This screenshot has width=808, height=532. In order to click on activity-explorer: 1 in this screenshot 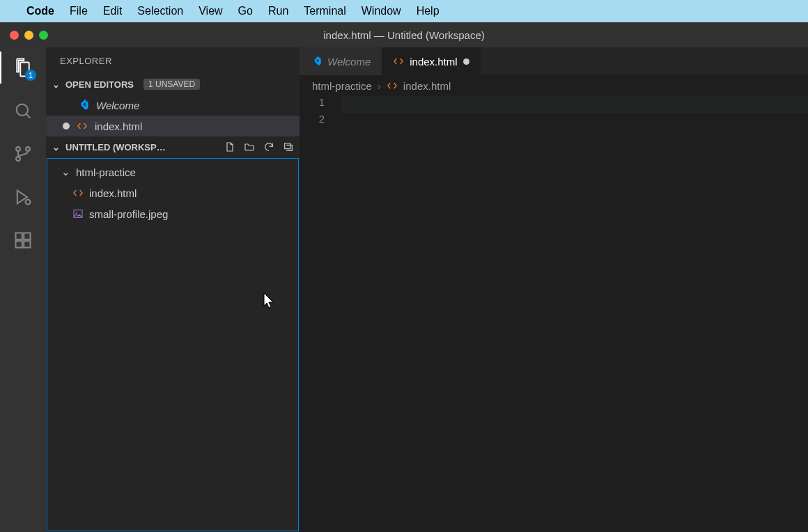, I will do `click(23, 68)`.